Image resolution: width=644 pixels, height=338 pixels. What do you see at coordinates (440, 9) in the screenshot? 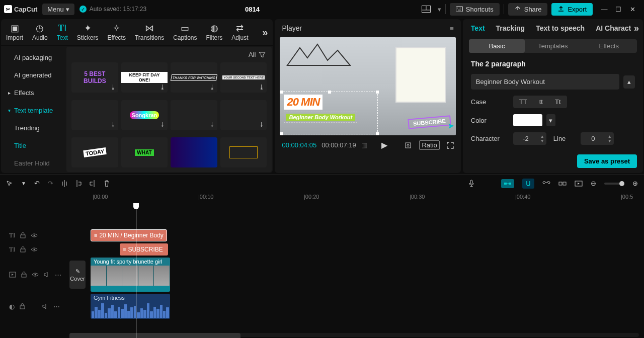
I see `chevron-down-icon: ▾` at bounding box center [440, 9].